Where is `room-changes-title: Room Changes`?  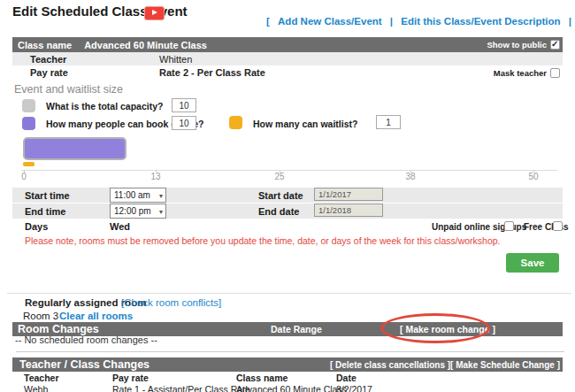 room-changes-title: Room Changes is located at coordinates (58, 329).